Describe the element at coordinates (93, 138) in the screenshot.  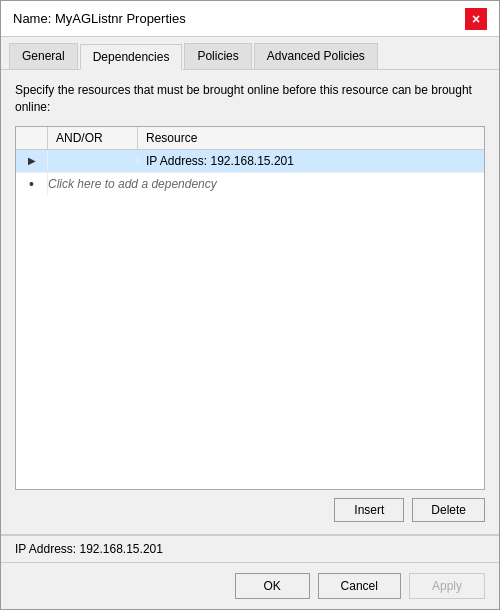
I see `header-andor: AND/OR` at that location.